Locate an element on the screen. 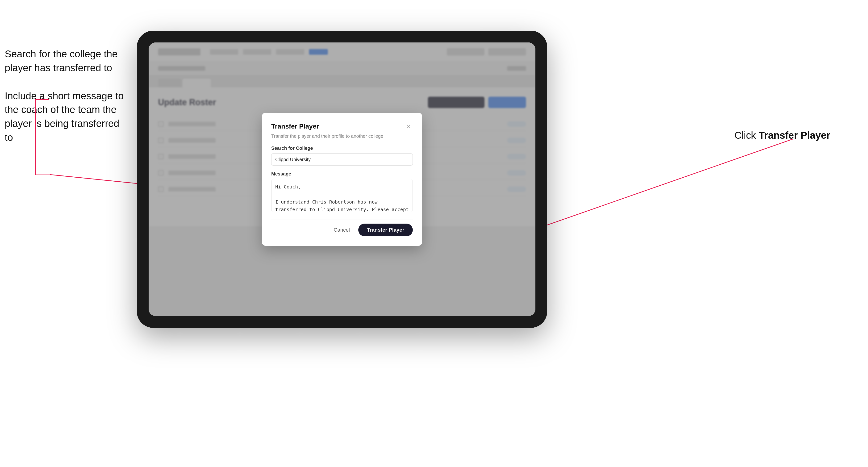  college-search-input is located at coordinates (342, 159).